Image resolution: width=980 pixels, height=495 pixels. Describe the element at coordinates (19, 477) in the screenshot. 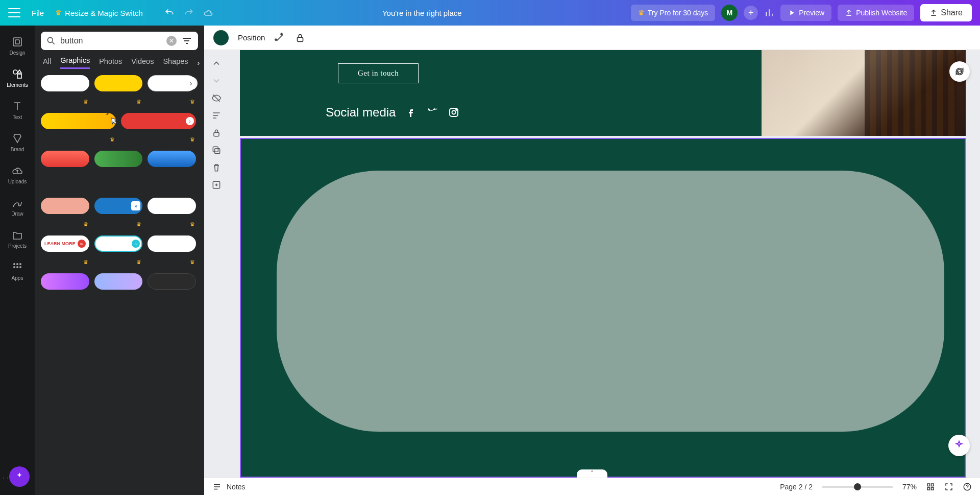

I see `canva-assistant-button` at that location.